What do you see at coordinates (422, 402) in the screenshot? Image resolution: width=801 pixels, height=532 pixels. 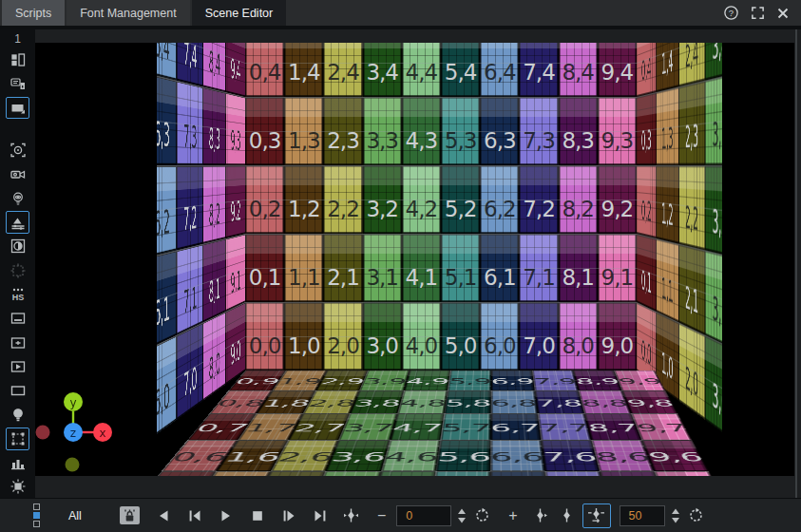 I see `grid-tile: 4,8` at bounding box center [422, 402].